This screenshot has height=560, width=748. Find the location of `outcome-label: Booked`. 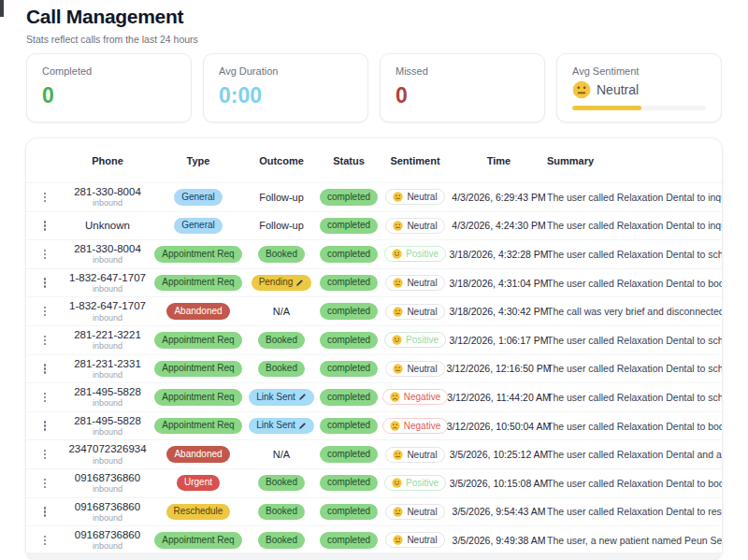

outcome-label: Booked is located at coordinates (281, 482).